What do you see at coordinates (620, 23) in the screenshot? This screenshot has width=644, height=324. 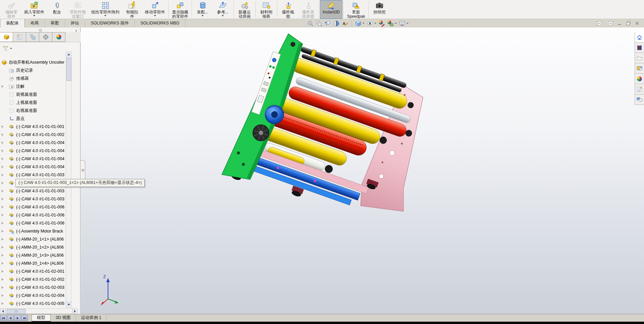 I see `minimize-button` at bounding box center [620, 23].